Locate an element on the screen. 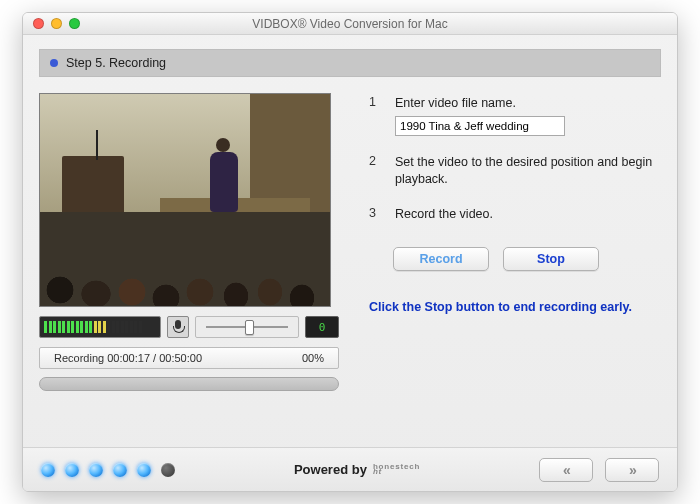 The height and width of the screenshot is (504, 700). instruction-3: 3 Record the video. is located at coordinates (511, 214).